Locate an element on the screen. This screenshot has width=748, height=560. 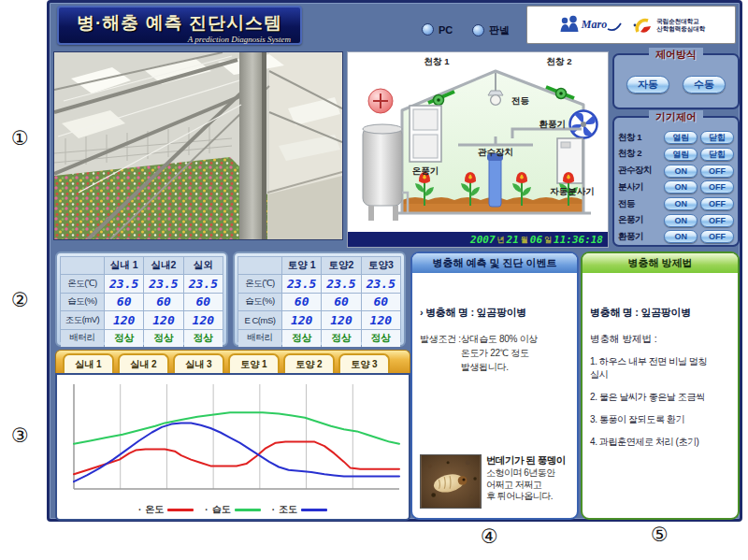
col-header: 토양2 is located at coordinates (340, 266).